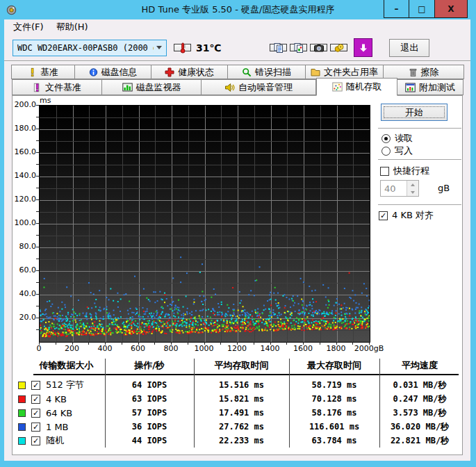 This screenshot has height=467, width=476. Describe the element at coordinates (386, 151) in the screenshot. I see `write-radio` at that location.